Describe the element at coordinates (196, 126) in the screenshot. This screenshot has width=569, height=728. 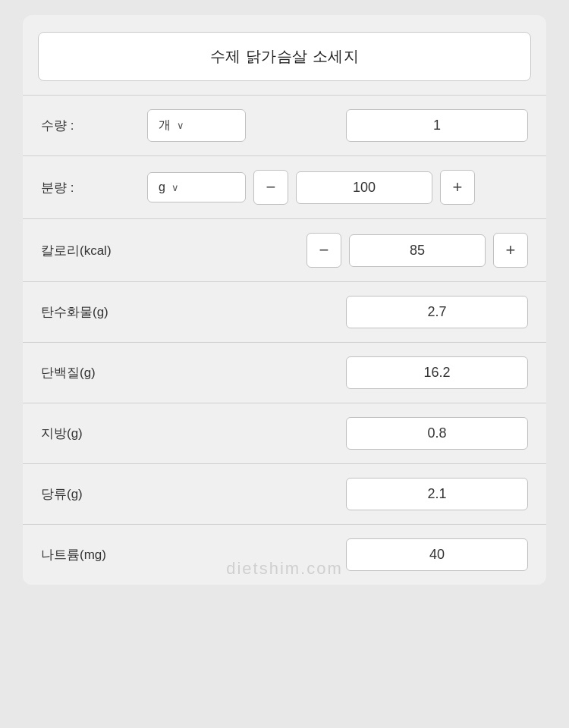
I see `quantity-unit-select: 개 ∨` at that location.